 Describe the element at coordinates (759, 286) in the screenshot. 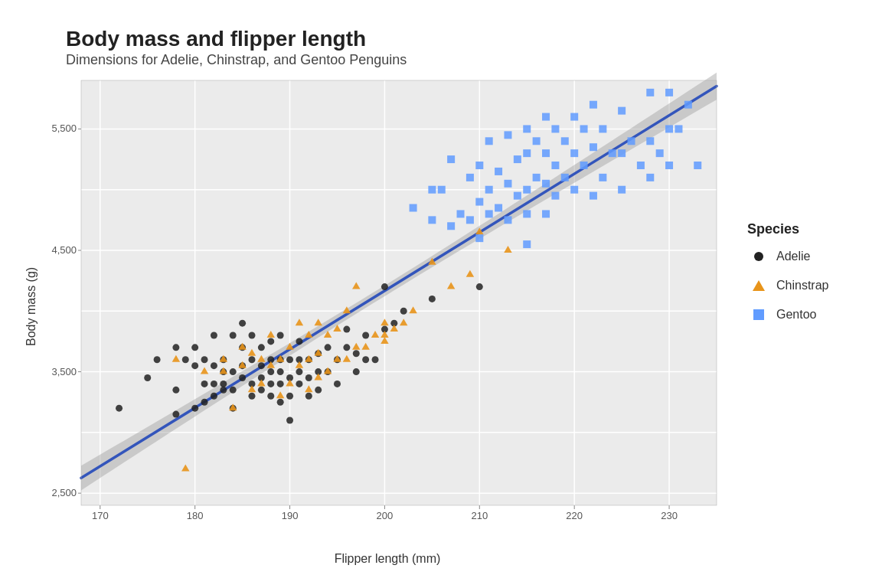

I see `legend-triangle-icon` at that location.